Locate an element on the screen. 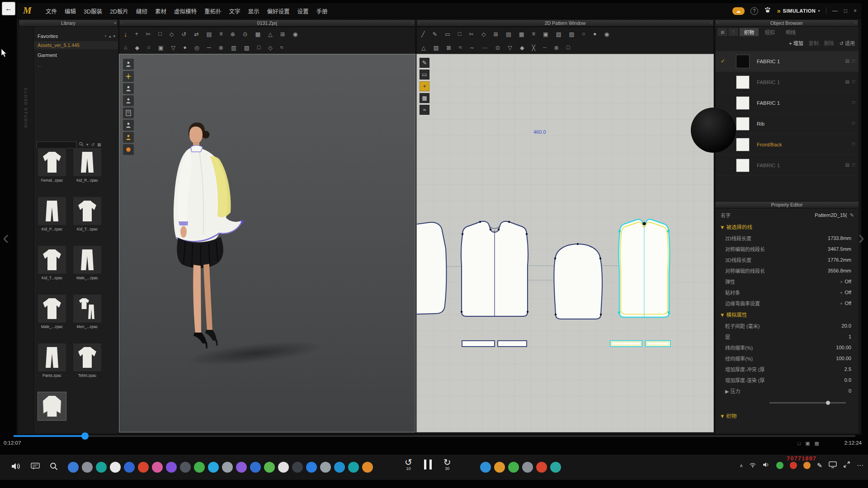 This screenshot has height=488, width=868. tool-icon: ▭ is located at coordinates (448, 34).